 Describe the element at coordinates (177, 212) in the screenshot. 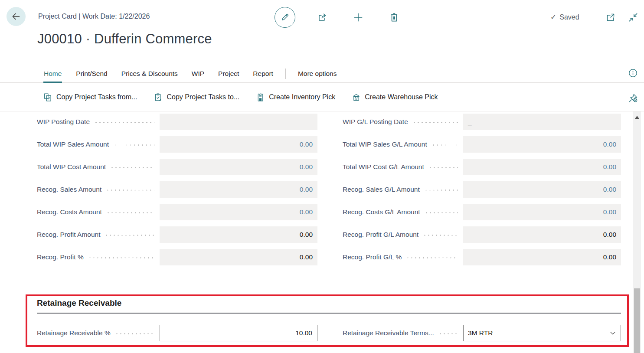

I see `field-row-recog-costs-amount: Recog. Costs Amount 0.00` at that location.